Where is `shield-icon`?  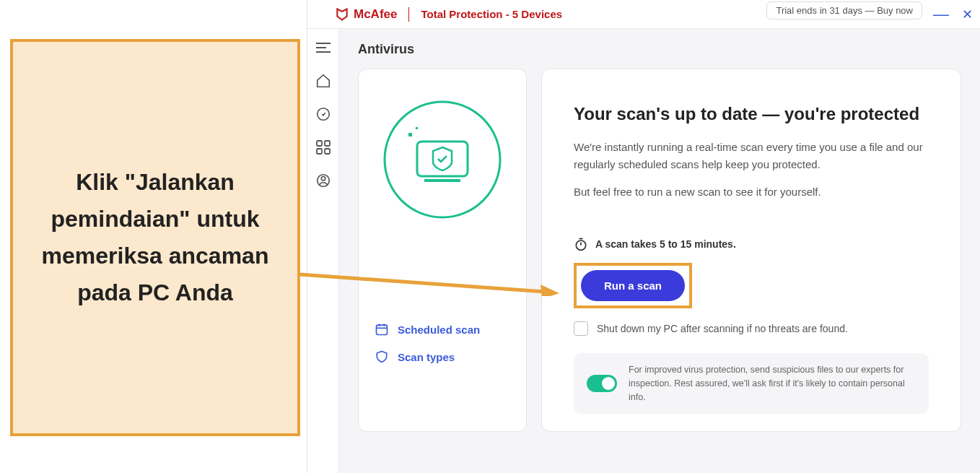 shield-icon is located at coordinates (382, 357).